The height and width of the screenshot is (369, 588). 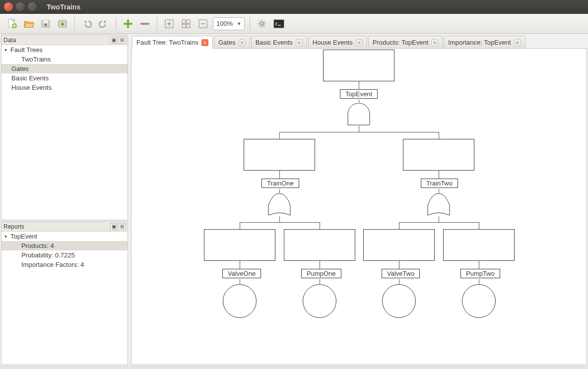 I want to click on tab-importance: Importance: TopEvent×, so click(x=484, y=42).